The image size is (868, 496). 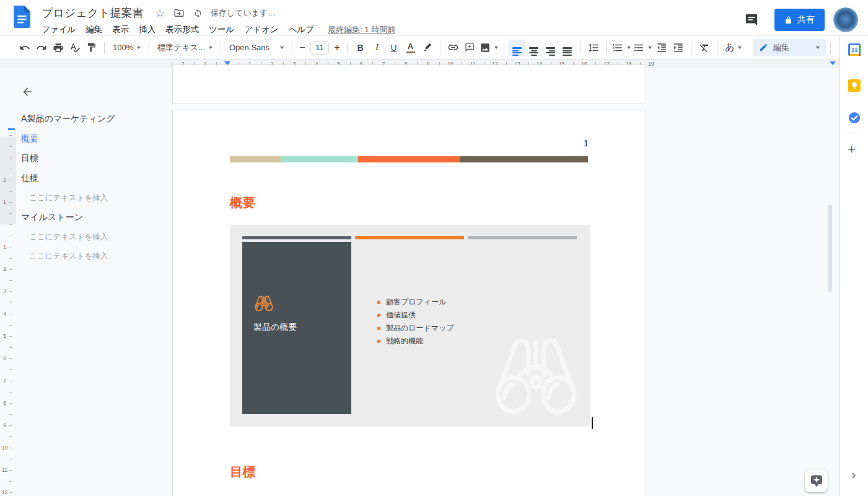 I want to click on font-size-increase-button: +, so click(x=337, y=48).